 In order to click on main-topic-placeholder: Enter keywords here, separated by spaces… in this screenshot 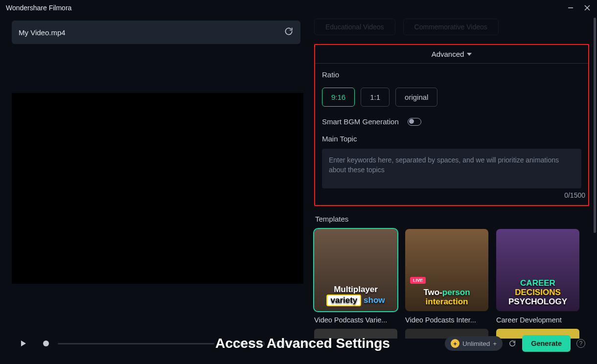, I will do `click(452, 165)`.